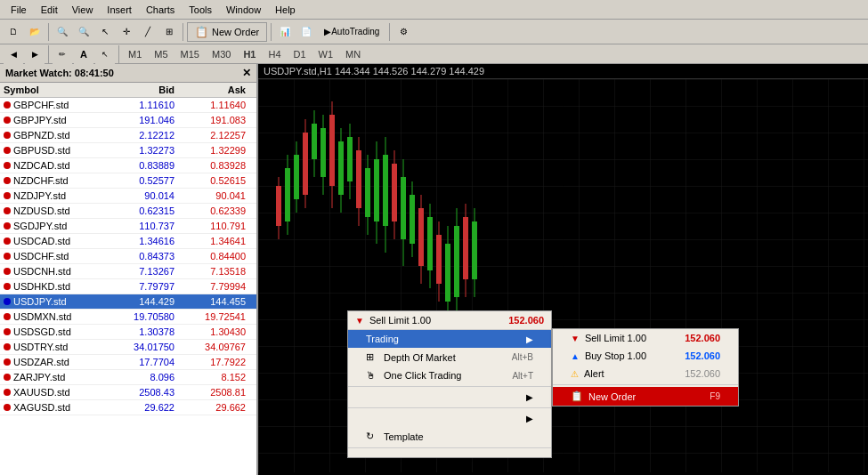 The image size is (868, 475). Describe the element at coordinates (128, 333) in the screenshot. I see `market-watch-row: USDSGD.std 1.30378 1.30430` at that location.